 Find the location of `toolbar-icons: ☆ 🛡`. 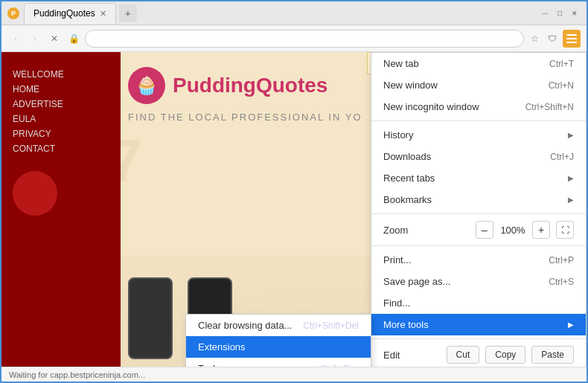

toolbar-icons: ☆ 🛡 is located at coordinates (543, 39).